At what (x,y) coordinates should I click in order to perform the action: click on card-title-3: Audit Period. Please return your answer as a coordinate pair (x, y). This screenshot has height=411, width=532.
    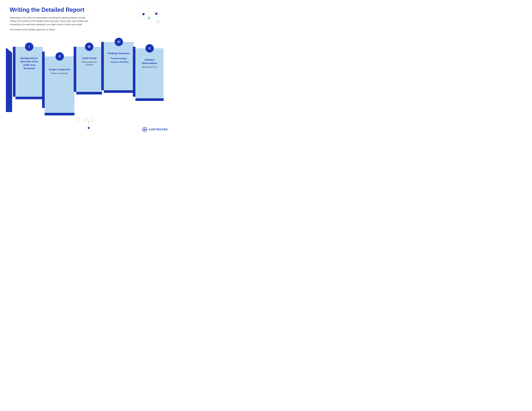
    Looking at the image, I should click on (89, 58).